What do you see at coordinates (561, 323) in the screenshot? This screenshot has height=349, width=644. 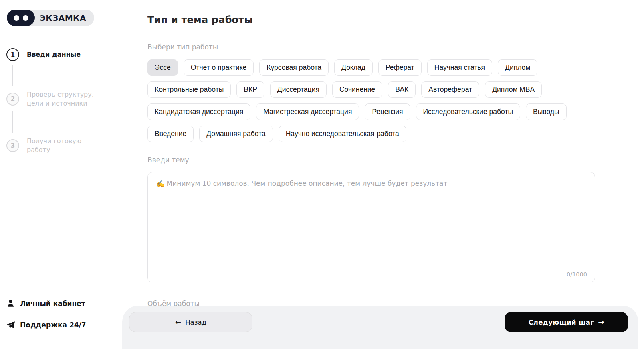 I see `next-button-label: Следующий шаг` at bounding box center [561, 323].